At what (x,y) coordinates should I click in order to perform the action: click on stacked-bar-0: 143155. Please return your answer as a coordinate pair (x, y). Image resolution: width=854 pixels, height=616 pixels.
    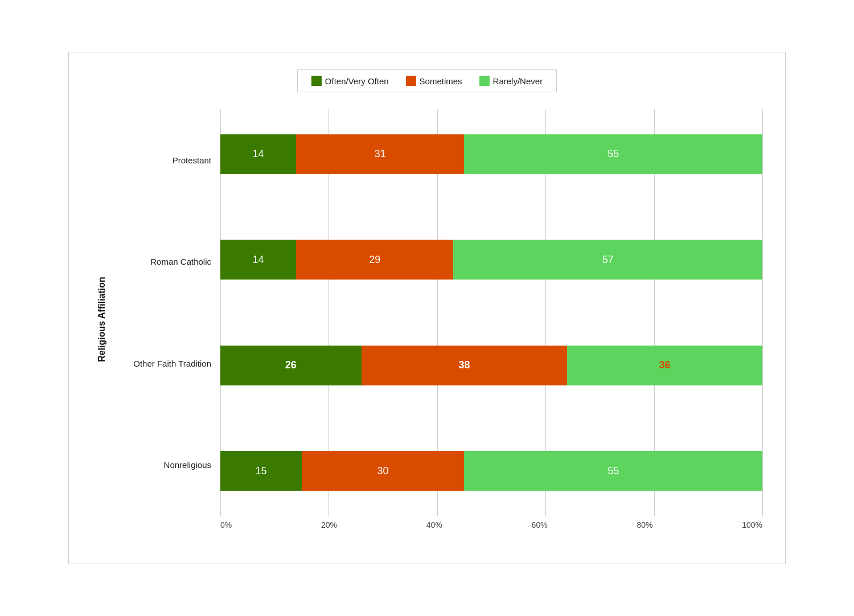
    Looking at the image, I should click on (491, 154).